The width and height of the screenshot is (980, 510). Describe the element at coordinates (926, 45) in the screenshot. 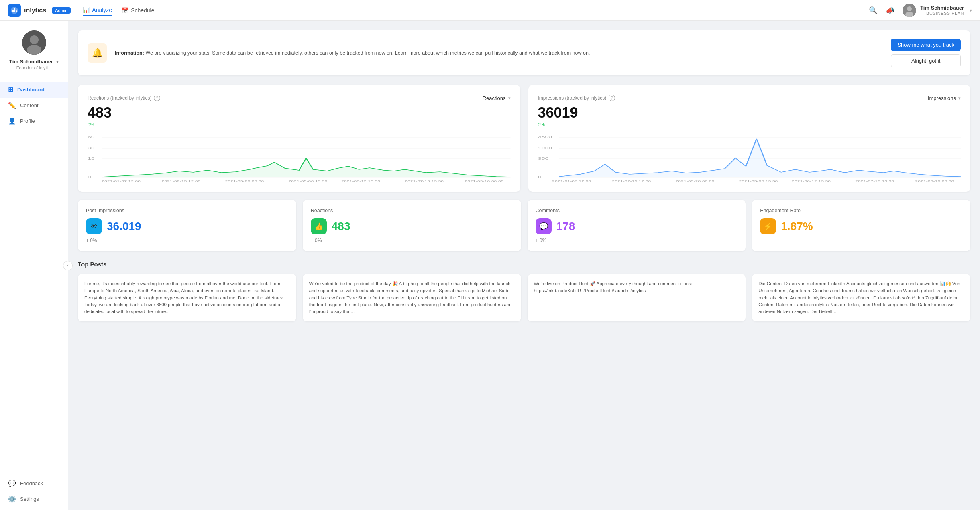

I see `show-track-button: Show me what you track` at that location.